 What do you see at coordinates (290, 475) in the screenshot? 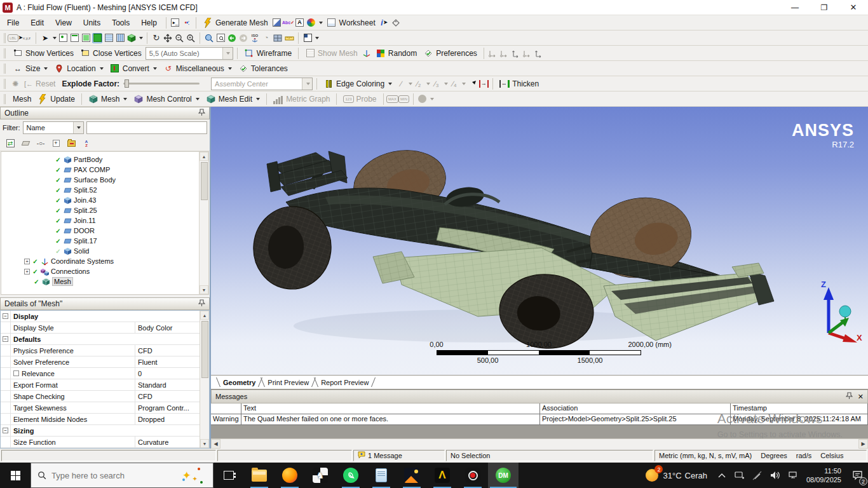
I see `firefox-icon` at bounding box center [290, 475].